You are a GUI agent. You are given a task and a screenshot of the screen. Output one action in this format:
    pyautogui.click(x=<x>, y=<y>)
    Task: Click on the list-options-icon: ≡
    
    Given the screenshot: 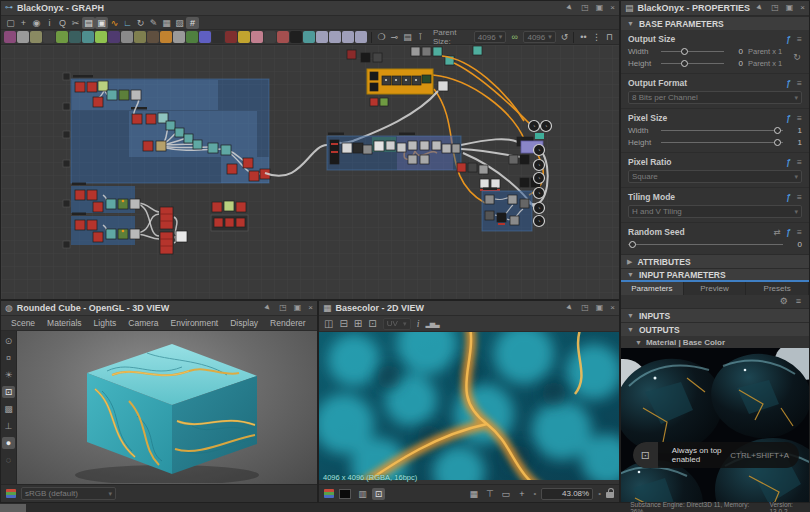 What is the action you would take?
    pyautogui.click(x=798, y=302)
    